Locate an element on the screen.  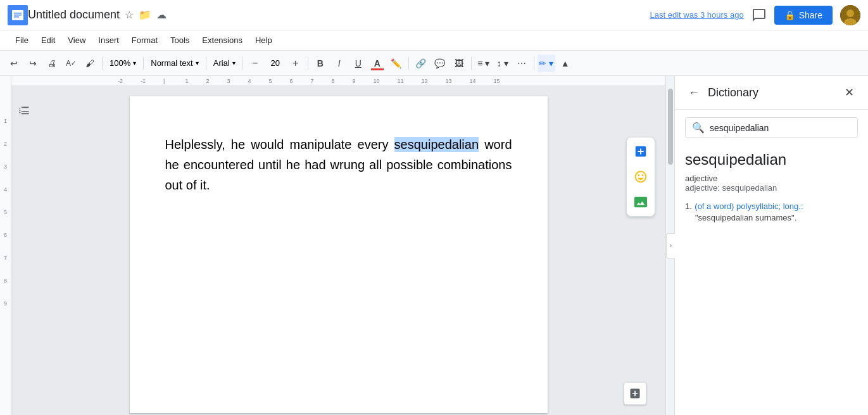
menu-tools: Tools is located at coordinates (180, 41).